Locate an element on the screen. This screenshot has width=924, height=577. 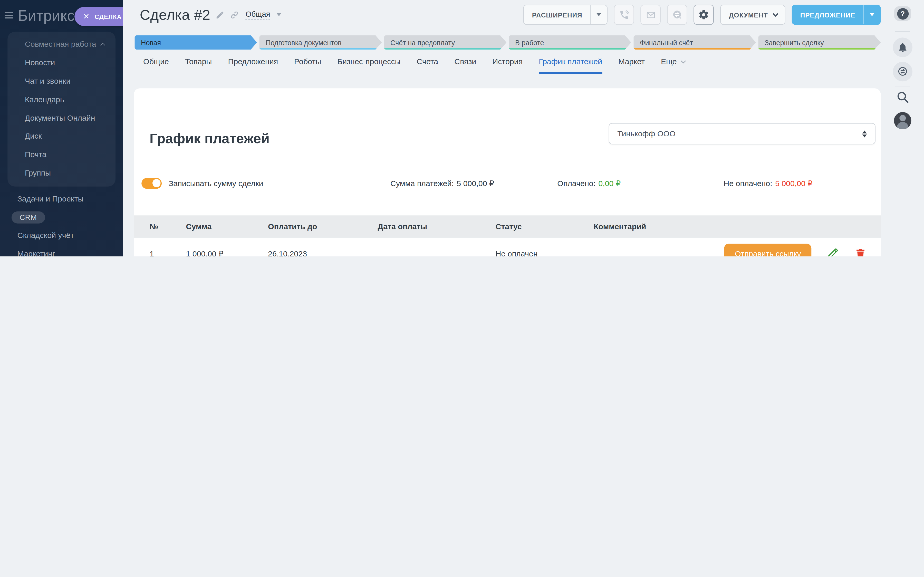
phone-icon is located at coordinates (624, 15).